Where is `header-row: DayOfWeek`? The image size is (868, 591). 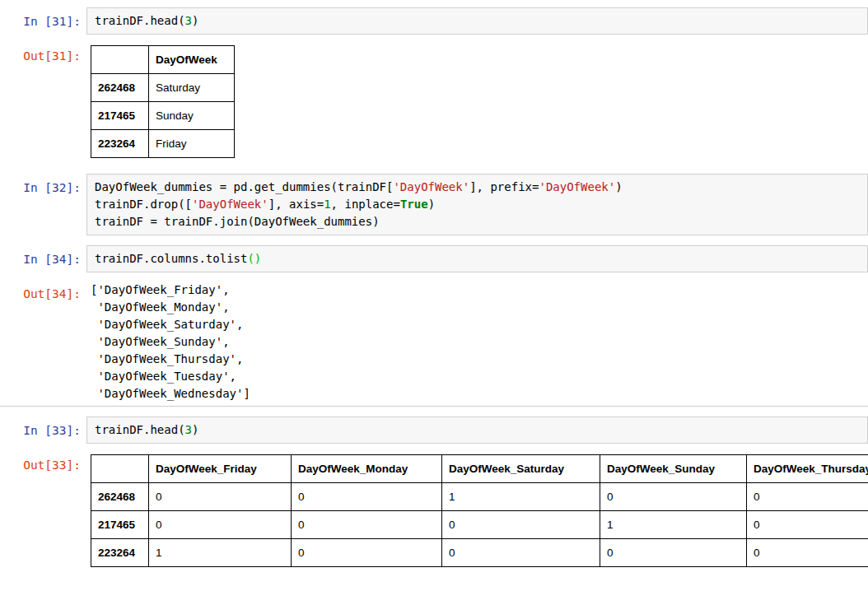 header-row: DayOfWeek is located at coordinates (163, 60).